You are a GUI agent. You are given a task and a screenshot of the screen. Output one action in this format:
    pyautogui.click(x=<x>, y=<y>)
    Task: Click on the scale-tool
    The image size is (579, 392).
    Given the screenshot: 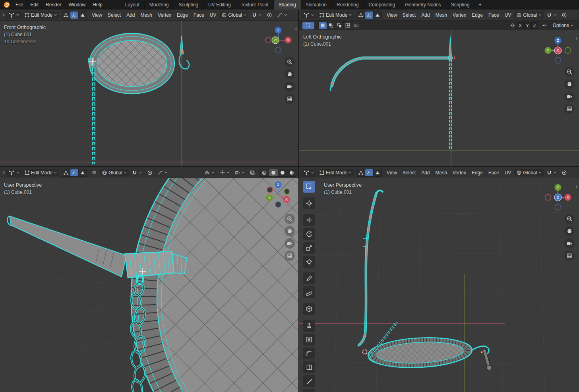 What is the action you would take?
    pyautogui.click(x=309, y=248)
    